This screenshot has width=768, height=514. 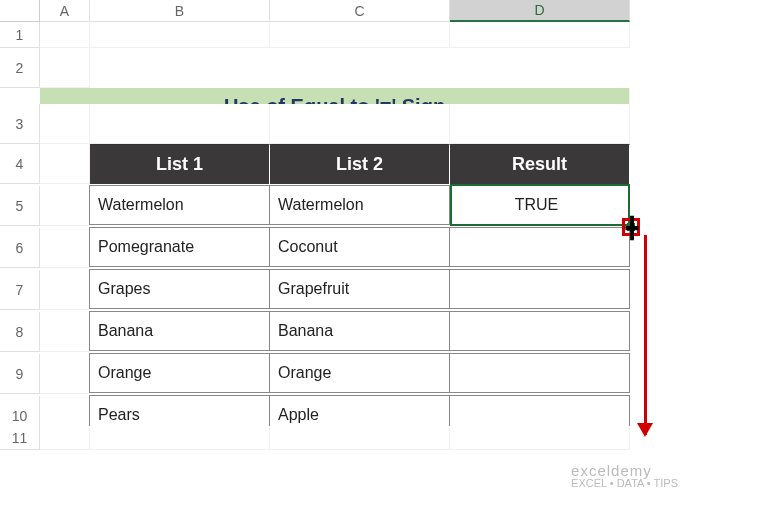 I want to click on cell-A4, so click(x=65, y=164).